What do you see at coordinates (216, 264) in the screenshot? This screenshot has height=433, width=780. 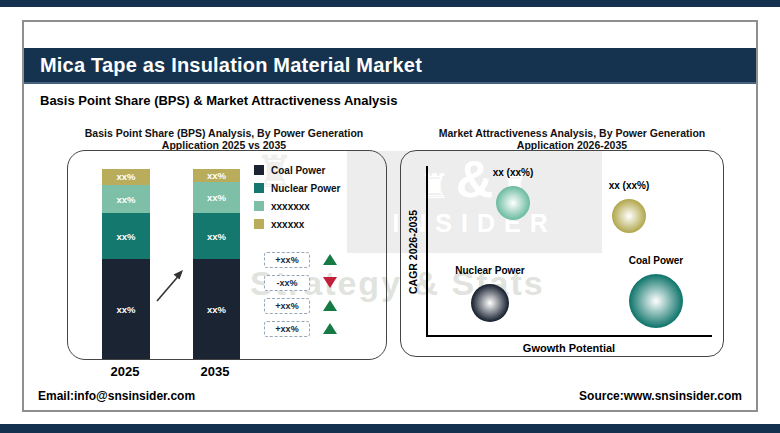 I see `stacked-bar-2035: xx%xx%xx%xx%` at bounding box center [216, 264].